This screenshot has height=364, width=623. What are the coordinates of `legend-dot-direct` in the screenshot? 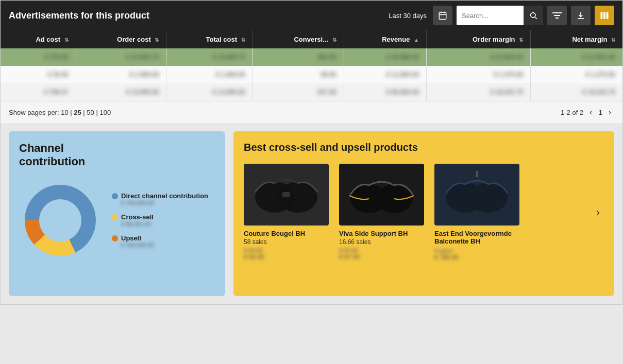 It's located at (115, 196).